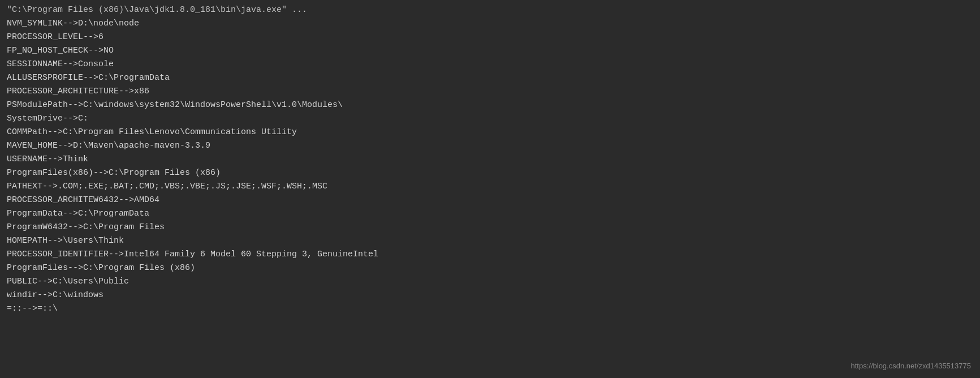  I want to click on terminal-line: USERNAME-->Think, so click(490, 160).